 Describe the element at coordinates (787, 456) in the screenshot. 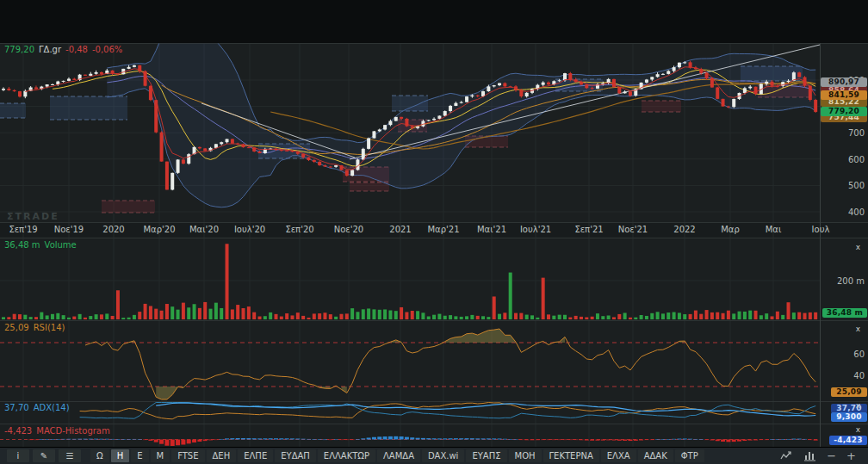

I see `line-chart-icon` at that location.